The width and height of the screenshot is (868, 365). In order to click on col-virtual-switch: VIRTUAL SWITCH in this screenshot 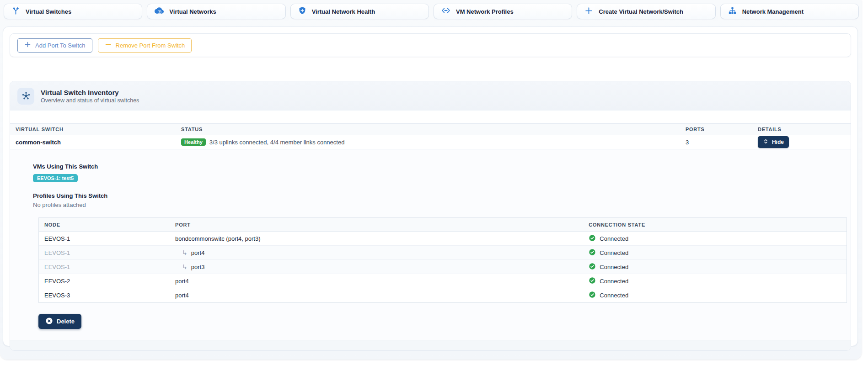, I will do `click(93, 129)`.